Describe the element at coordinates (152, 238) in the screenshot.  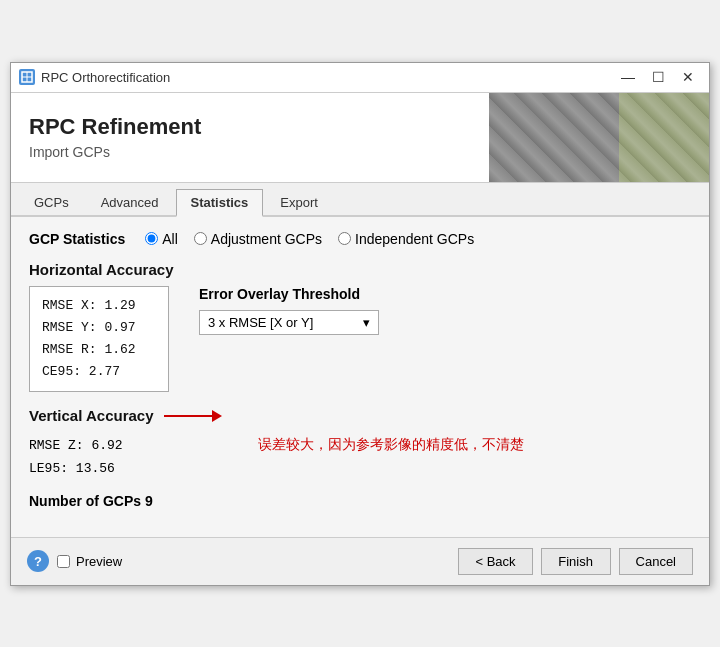
I see `radio-all` at that location.